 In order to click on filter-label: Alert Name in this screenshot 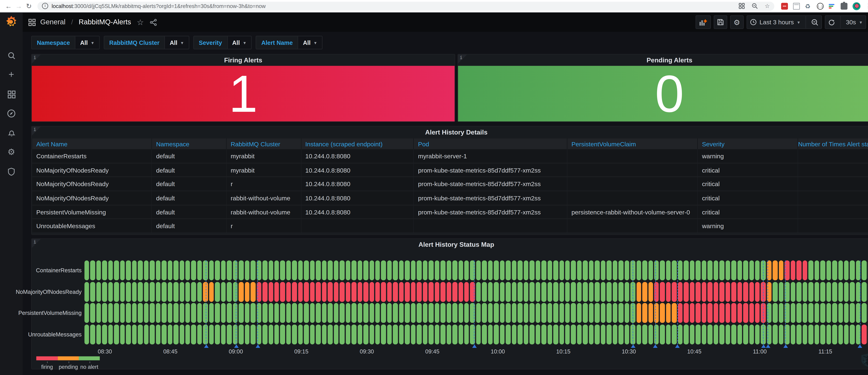, I will do `click(277, 42)`.